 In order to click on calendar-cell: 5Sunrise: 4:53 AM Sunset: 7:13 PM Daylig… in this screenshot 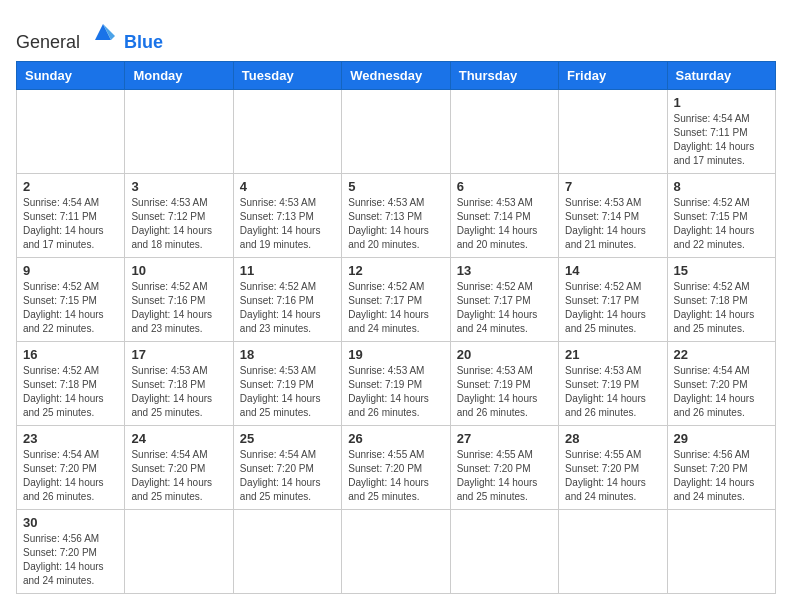, I will do `click(396, 216)`.